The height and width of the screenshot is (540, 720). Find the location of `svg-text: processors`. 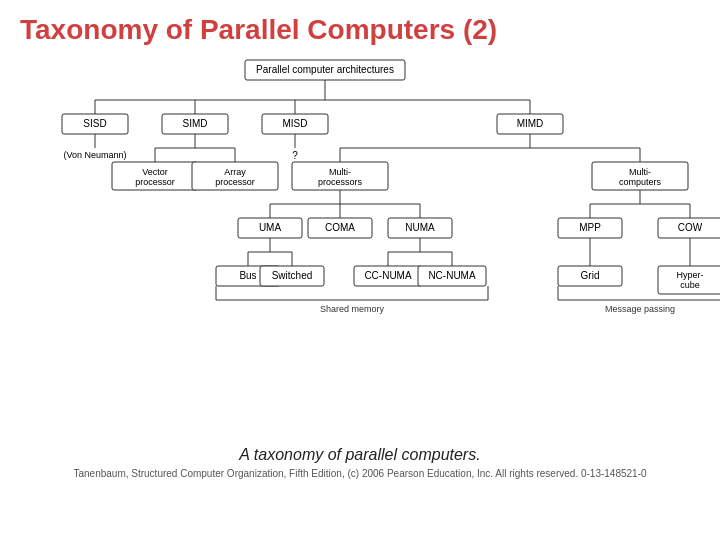

svg-text: processors is located at coordinates (340, 182).